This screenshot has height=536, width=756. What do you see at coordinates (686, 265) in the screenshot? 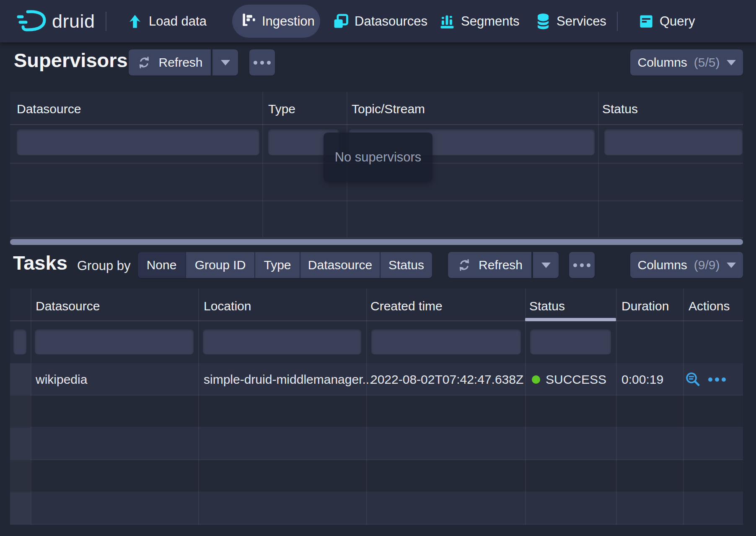
I see `tasks-columns-button: Columns (9/9)` at bounding box center [686, 265].